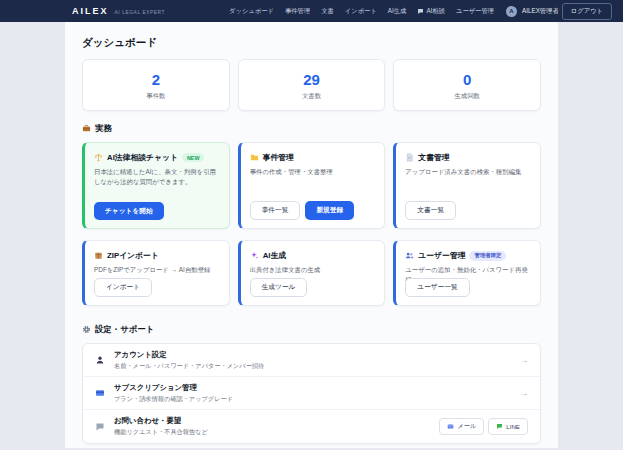 This screenshot has height=450, width=623. I want to click on new-case-button: 新規登録, so click(330, 210).